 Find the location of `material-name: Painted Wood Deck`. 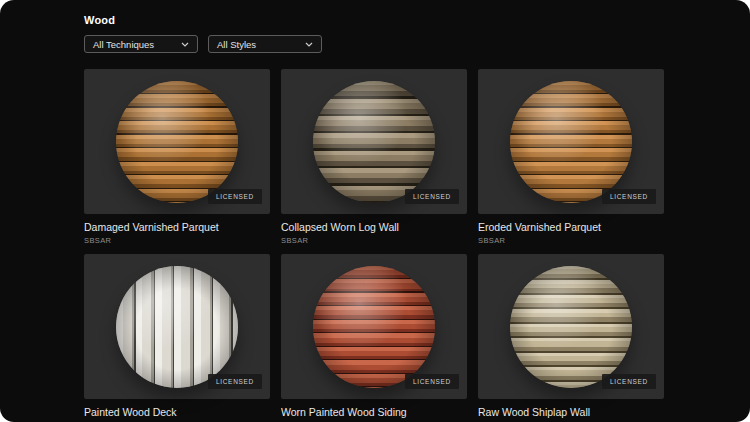

material-name: Painted Wood Deck is located at coordinates (177, 412).